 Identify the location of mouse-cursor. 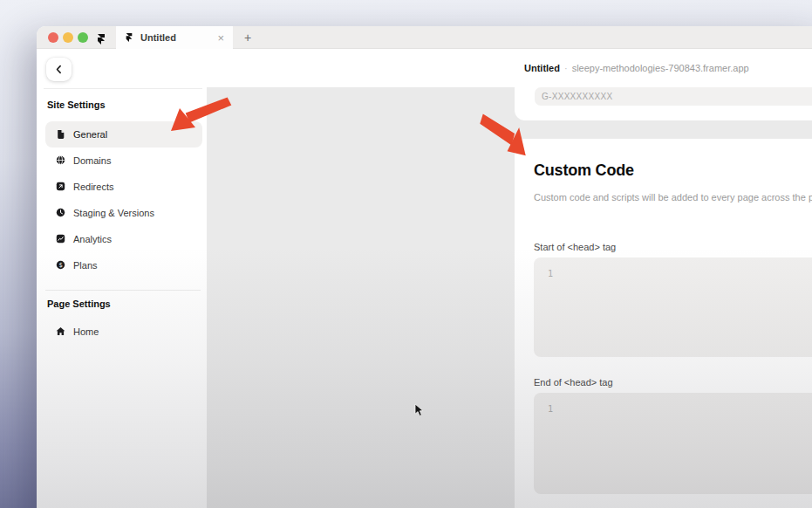
(419, 412).